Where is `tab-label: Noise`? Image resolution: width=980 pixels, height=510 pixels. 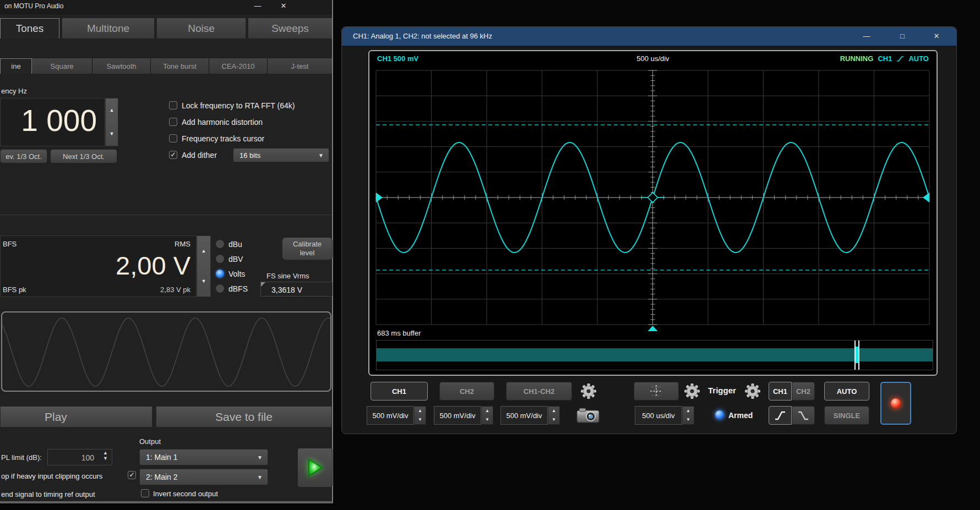 tab-label: Noise is located at coordinates (202, 29).